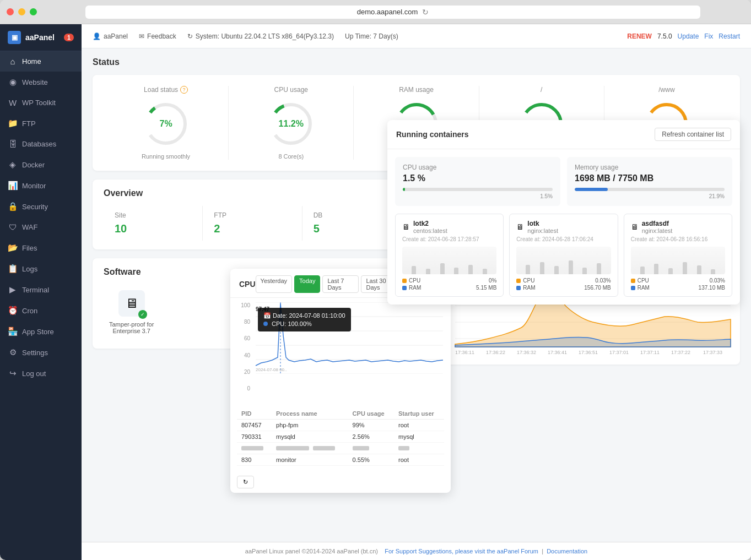 The height and width of the screenshot is (560, 751). I want to click on container-card-lotk2: 🖥 lotk2 centos:latest Create at: 2024-06…, so click(450, 255).